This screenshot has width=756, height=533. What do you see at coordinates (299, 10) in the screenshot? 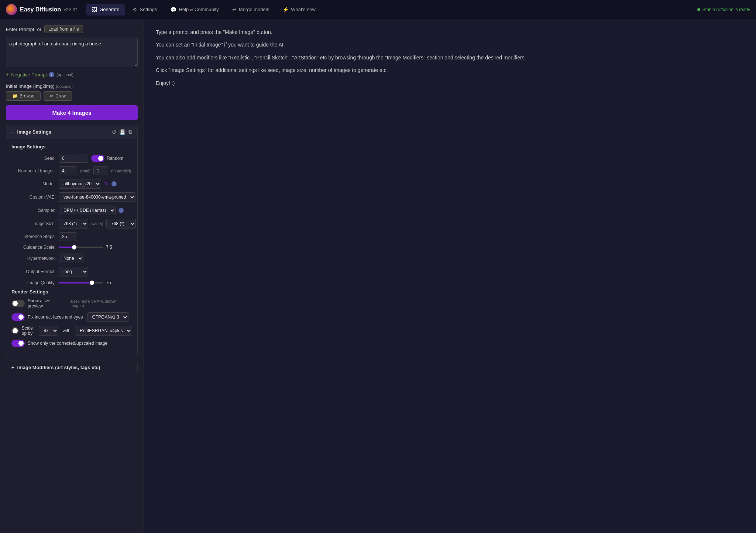
I see `tab-whatsnew: ⚡ What's new` at bounding box center [299, 10].